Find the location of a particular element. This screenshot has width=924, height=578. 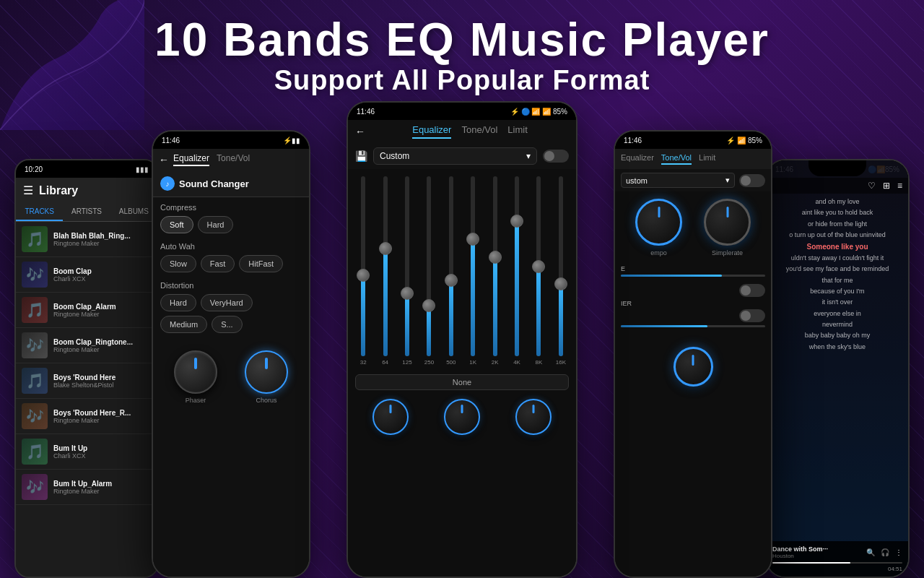

list-item: 🎶 Boom Clap_Ringtone... Ringtone Maker is located at coordinates (87, 345).